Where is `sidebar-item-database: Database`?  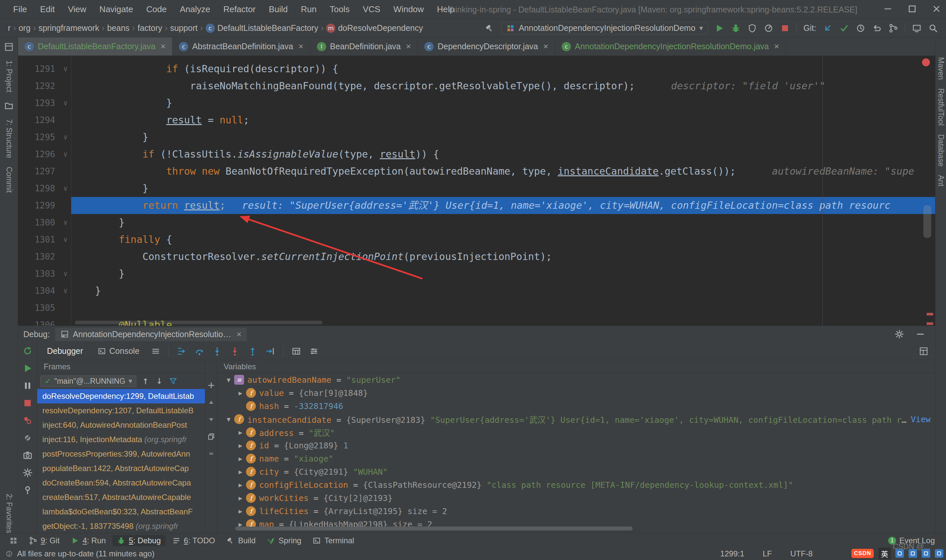 sidebar-item-database: Database is located at coordinates (941, 150).